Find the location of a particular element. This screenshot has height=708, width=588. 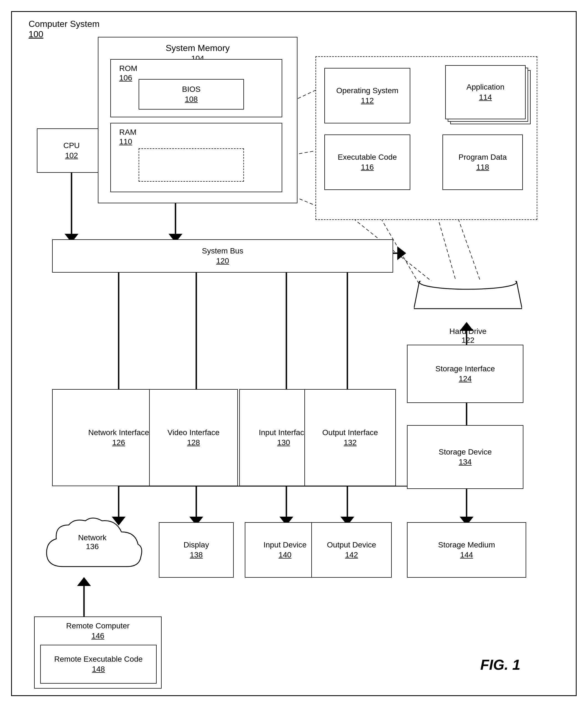

os-num: 112 is located at coordinates (367, 100).